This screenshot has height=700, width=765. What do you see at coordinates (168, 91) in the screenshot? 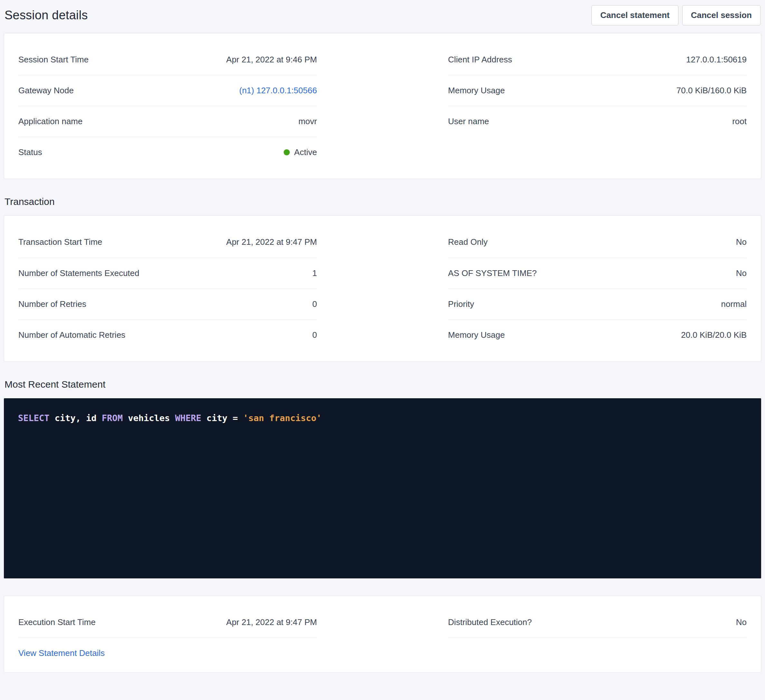
I see `gateway-node-row: Gateway Node (n1) 127.0.0.1:50566` at bounding box center [168, 91].